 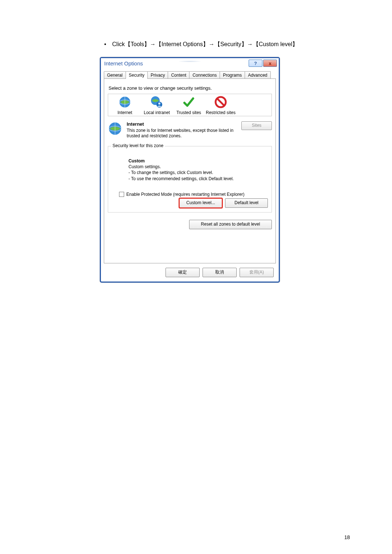 I want to click on selected-zone-block: Internet This zone is for Internet websi…, so click(x=190, y=130).